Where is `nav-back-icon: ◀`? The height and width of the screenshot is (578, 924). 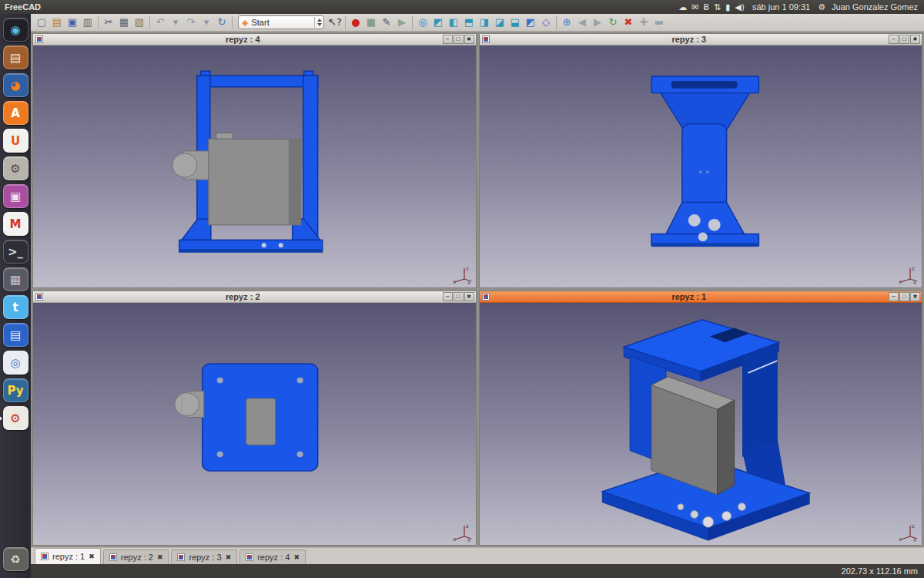 nav-back-icon: ◀ is located at coordinates (582, 22).